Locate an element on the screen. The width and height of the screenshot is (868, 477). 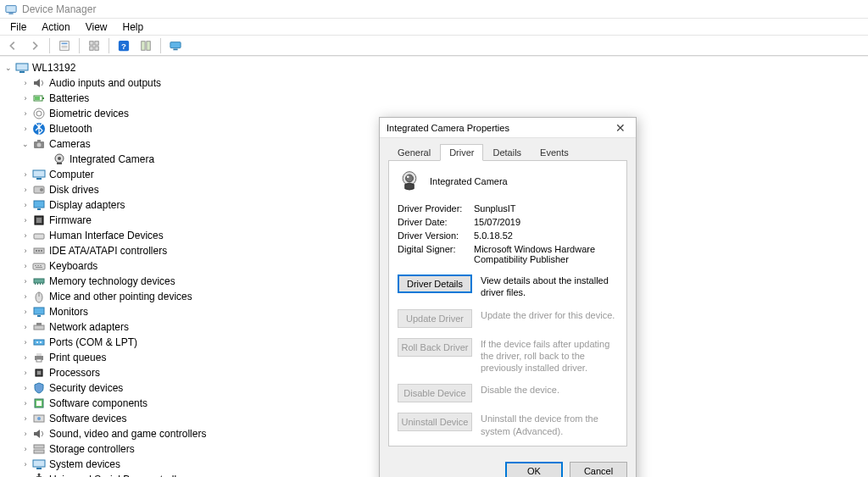
menu-help: Help is located at coordinates (134, 27).